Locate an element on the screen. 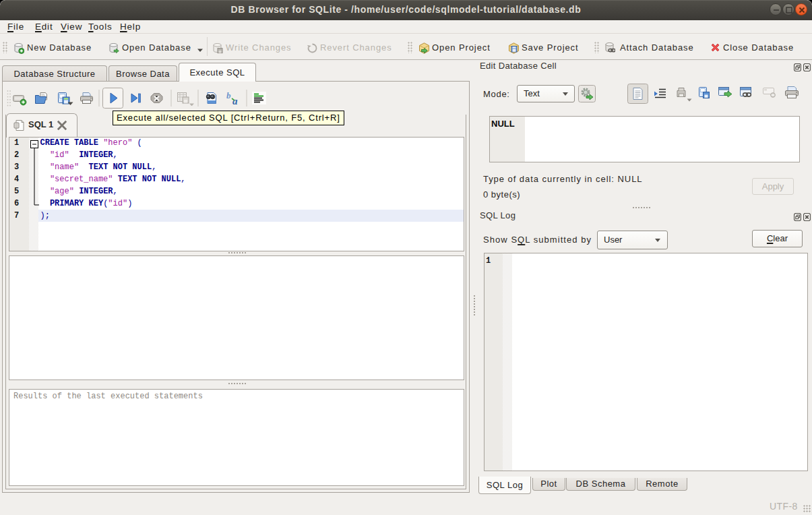 Image resolution: width=812 pixels, height=515 pixels. svg-text: b is located at coordinates (229, 96).